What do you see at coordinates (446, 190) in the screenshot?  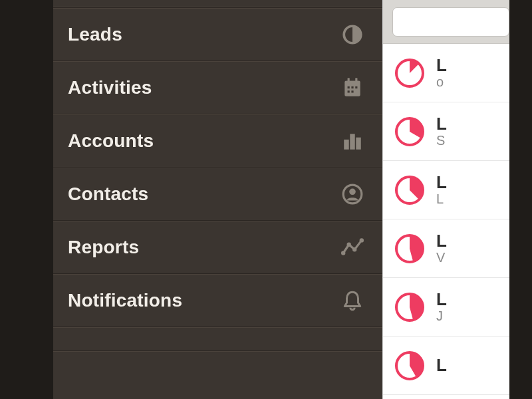 I see `list-item: L L` at bounding box center [446, 190].